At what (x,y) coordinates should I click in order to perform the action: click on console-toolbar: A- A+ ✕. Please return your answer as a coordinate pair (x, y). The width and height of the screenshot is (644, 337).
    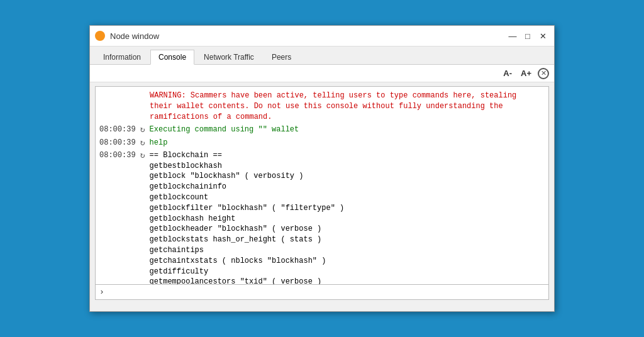
    Looking at the image, I should click on (322, 74).